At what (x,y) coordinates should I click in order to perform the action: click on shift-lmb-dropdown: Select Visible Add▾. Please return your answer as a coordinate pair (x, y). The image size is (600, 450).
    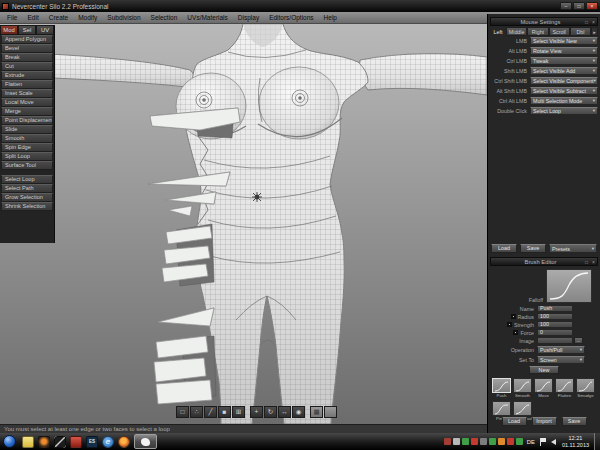
    Looking at the image, I should click on (564, 71).